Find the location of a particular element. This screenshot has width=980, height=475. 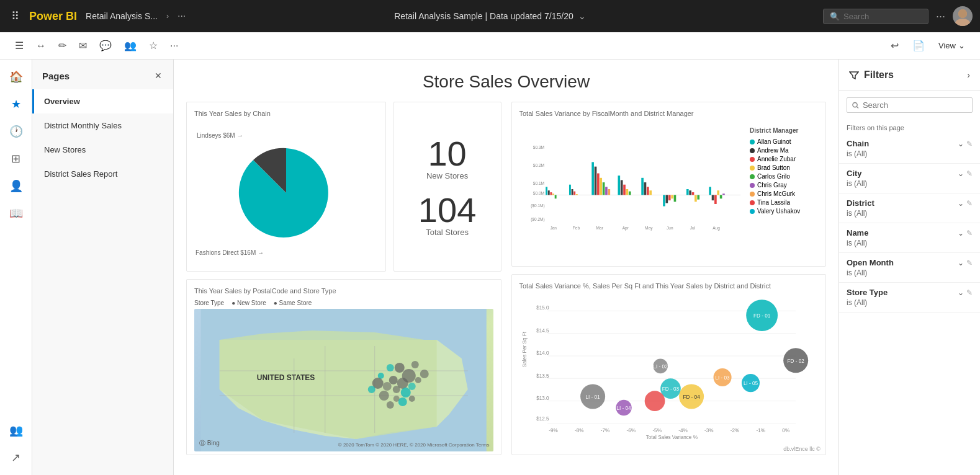

sidebar-home-icon: 🏠 is located at coordinates (16, 77).